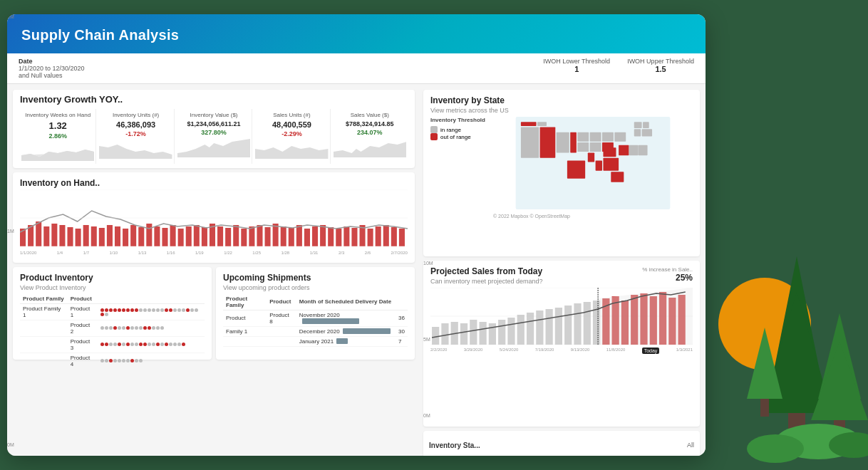 The image size is (868, 470). Describe the element at coordinates (151, 299) in the screenshot. I see `col-dots` at that location.